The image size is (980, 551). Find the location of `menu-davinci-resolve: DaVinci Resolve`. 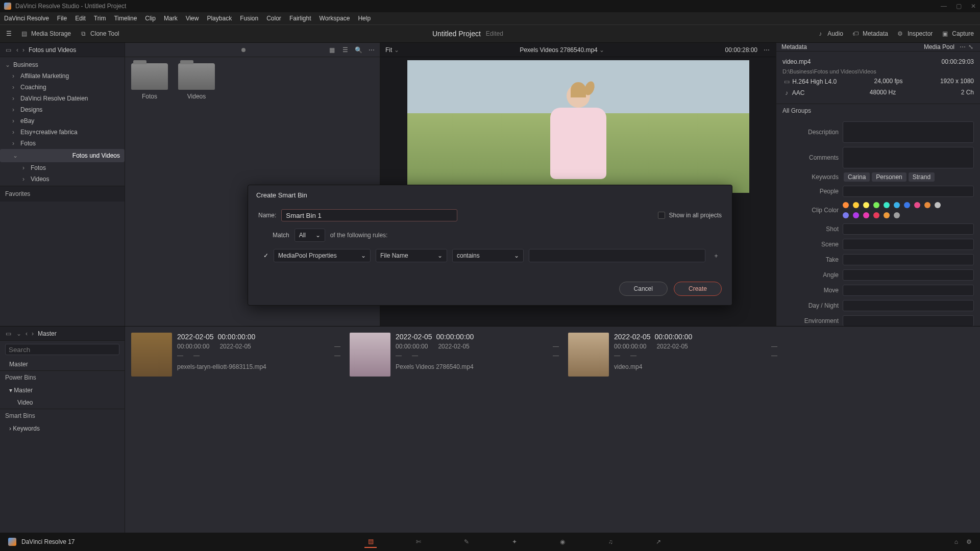

menu-davinci-resolve: DaVinci Resolve is located at coordinates (27, 18).